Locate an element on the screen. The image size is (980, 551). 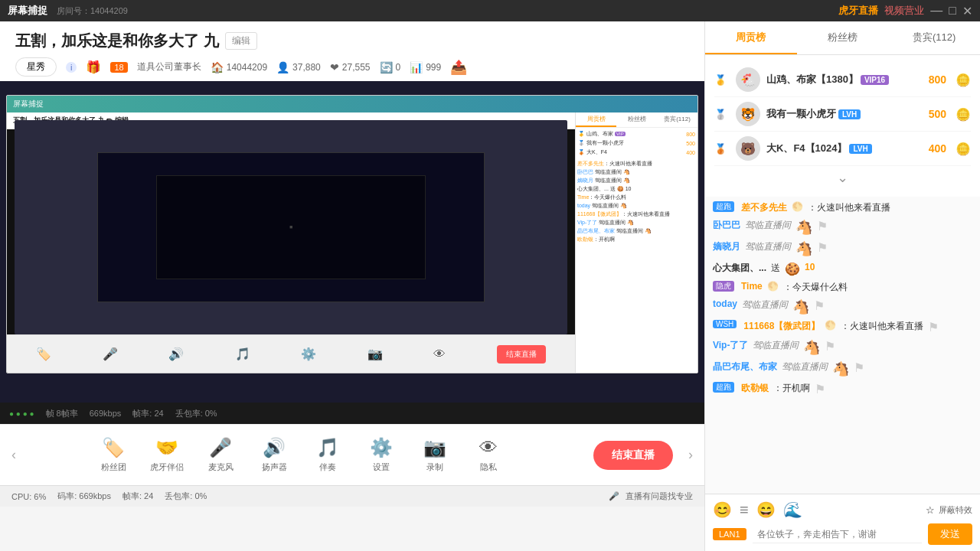
maximize-btn: □ is located at coordinates (952, 11).